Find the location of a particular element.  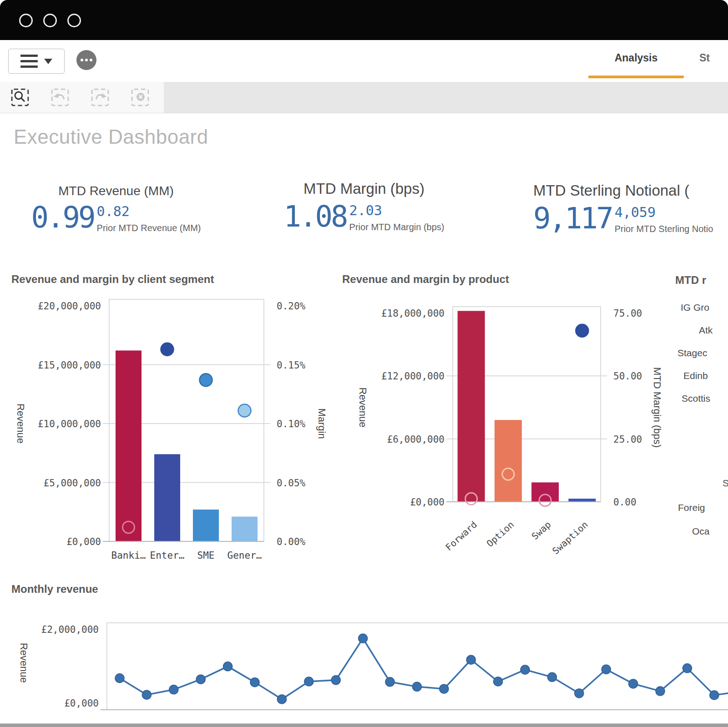

y-tick-label: £0,000 is located at coordinates (81, 703).